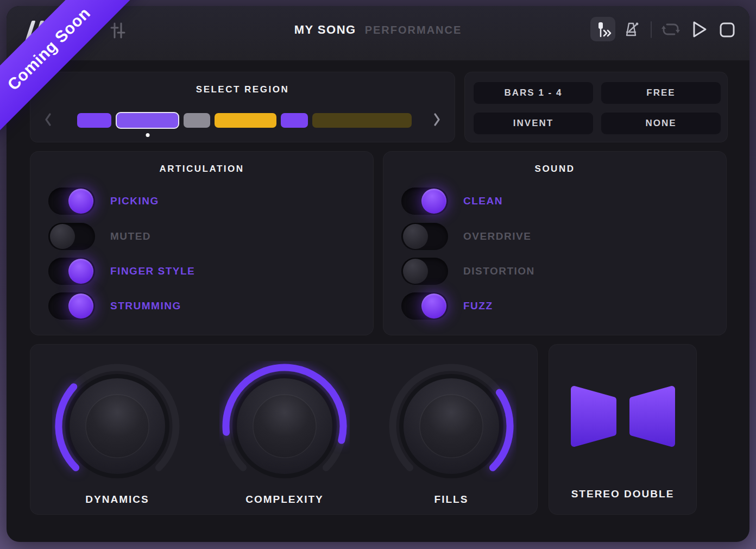 Image resolution: width=756 pixels, height=549 pixels. What do you see at coordinates (148, 121) in the screenshot?
I see `region-block-selected` at bounding box center [148, 121].